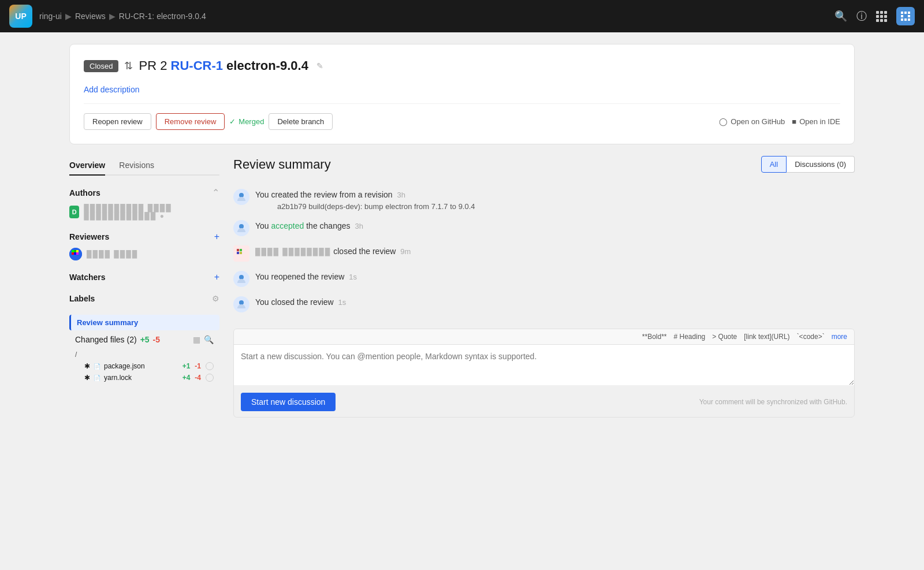  What do you see at coordinates (136, 166) in the screenshot?
I see `tab-revisions: Revisions` at bounding box center [136, 166].